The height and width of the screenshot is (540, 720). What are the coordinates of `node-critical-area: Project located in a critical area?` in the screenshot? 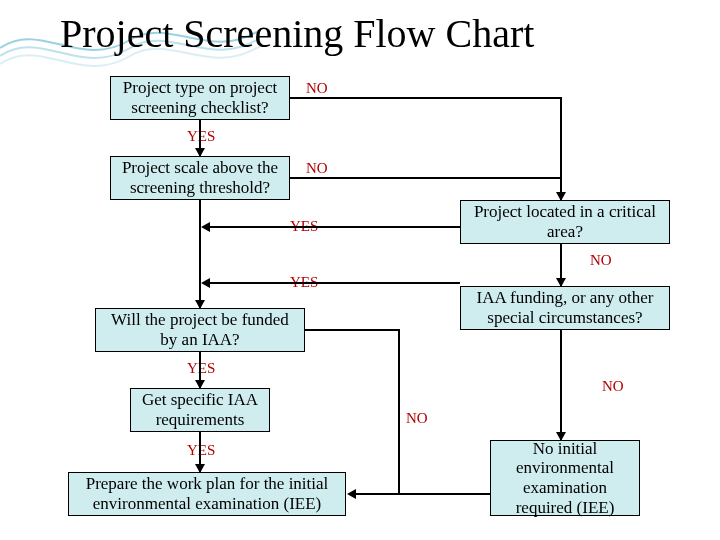 It's located at (565, 222).